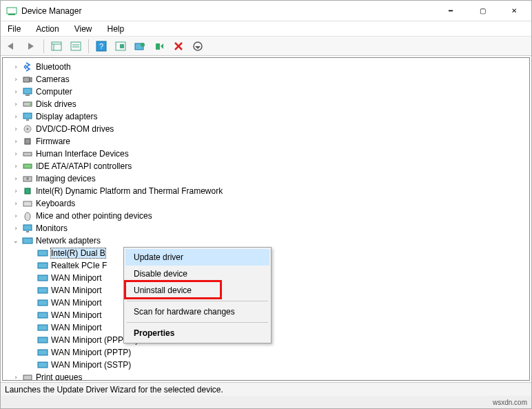 This screenshot has width=532, height=409. Describe the element at coordinates (12, 46) in the screenshot. I see `back-button` at that location.